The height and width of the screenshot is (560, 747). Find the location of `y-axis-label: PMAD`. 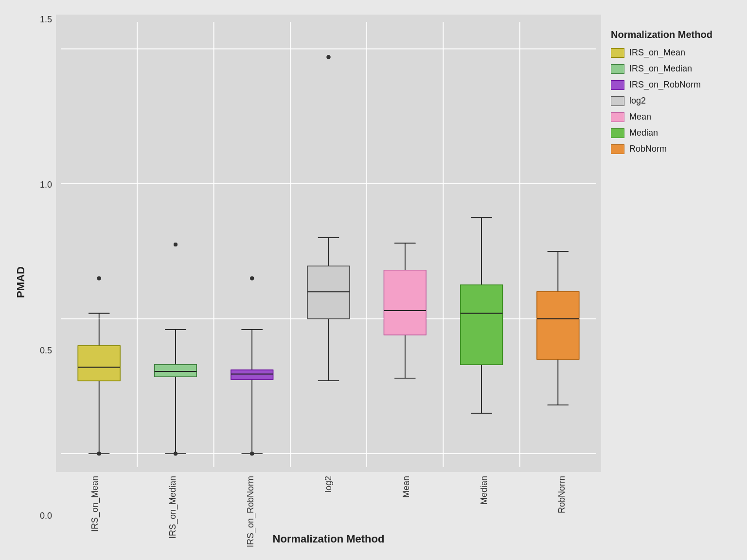

y-axis-label: PMAD is located at coordinates (19, 282).